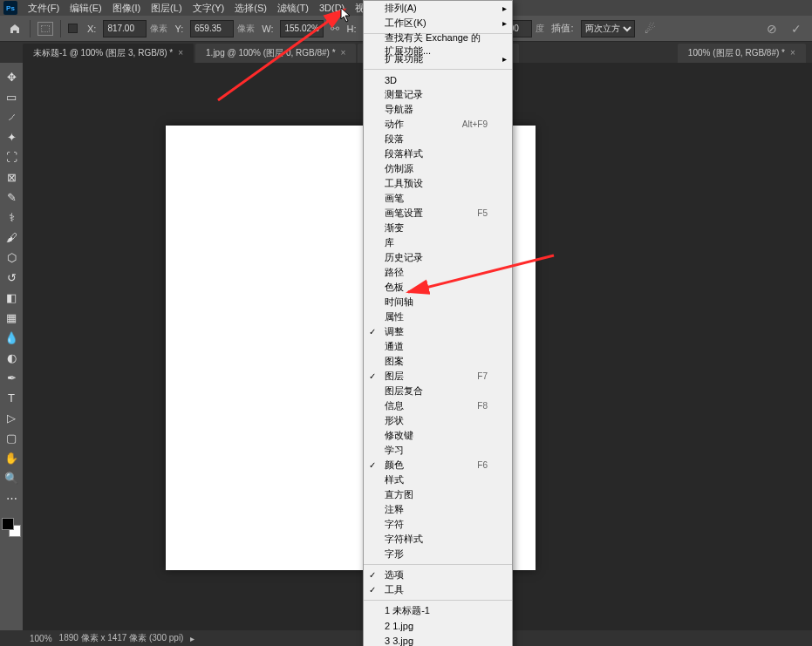  I want to click on tab-doc-2: 1.jpg @ 100% (图层 0, RGB/8#) *×, so click(276, 53).